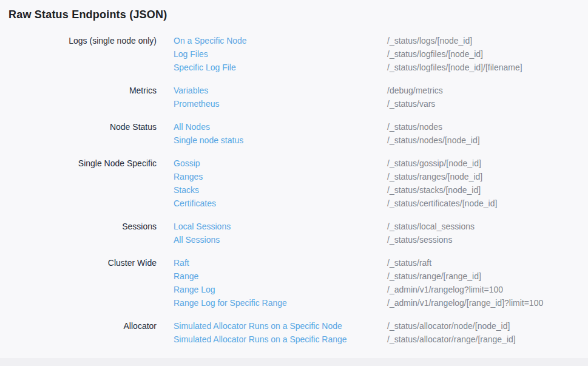 The height and width of the screenshot is (366, 588). What do you see at coordinates (451, 339) in the screenshot?
I see `endpoint-path: /_status/allocator/range/[range_id]` at bounding box center [451, 339].